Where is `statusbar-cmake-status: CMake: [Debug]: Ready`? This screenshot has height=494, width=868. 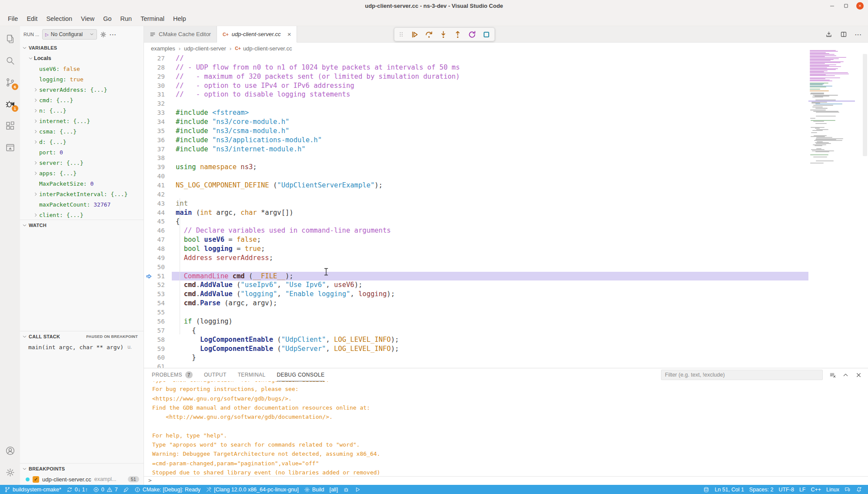
statusbar-cmake-status: CMake: [Debug]: Ready is located at coordinates (167, 490).